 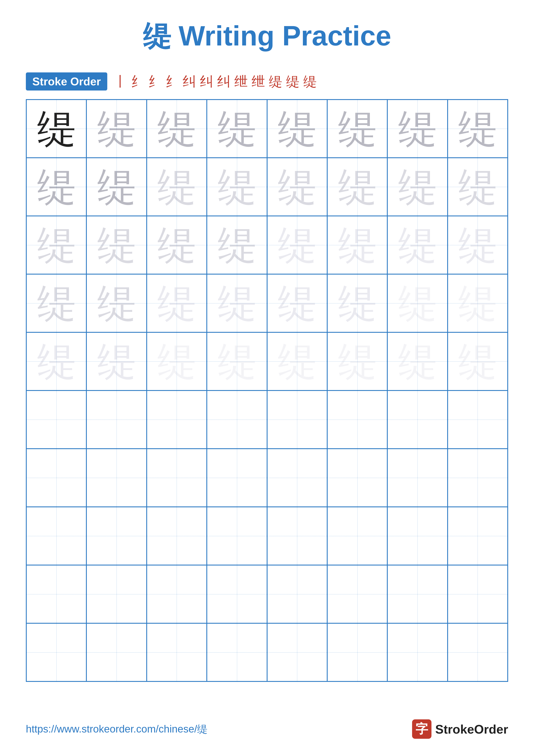 What do you see at coordinates (357, 653) in the screenshot?
I see `grid-cell-r10-c6` at bounding box center [357, 653].